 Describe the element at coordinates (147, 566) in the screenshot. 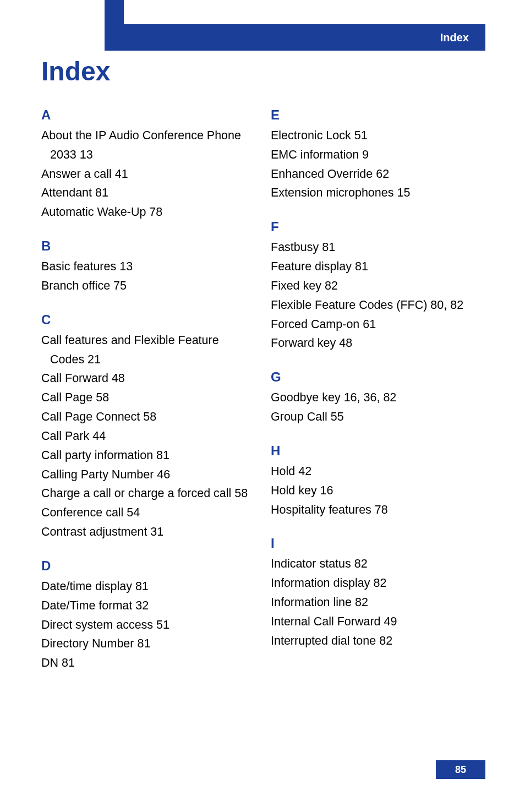

I see `section-letter: D` at that location.